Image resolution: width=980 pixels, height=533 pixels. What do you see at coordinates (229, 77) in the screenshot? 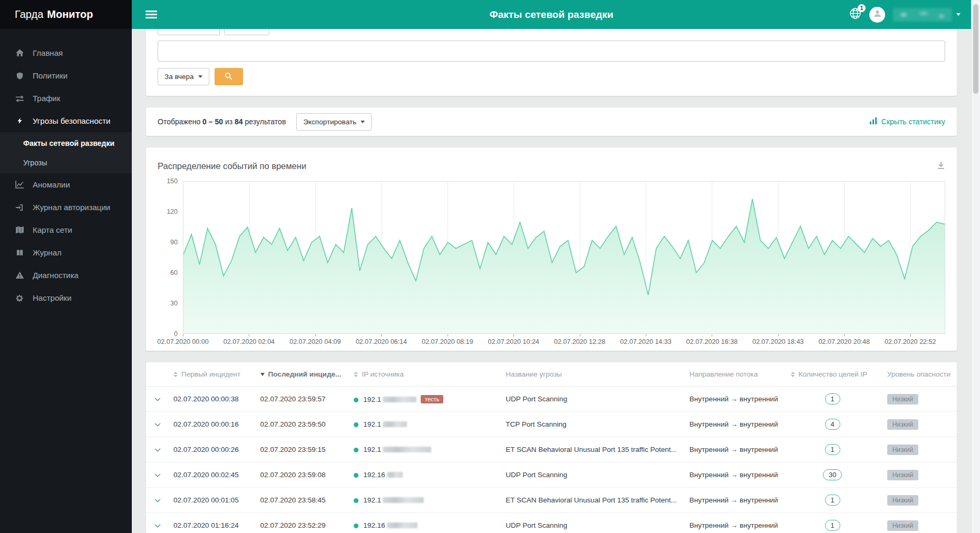
I see `search-button` at bounding box center [229, 77].